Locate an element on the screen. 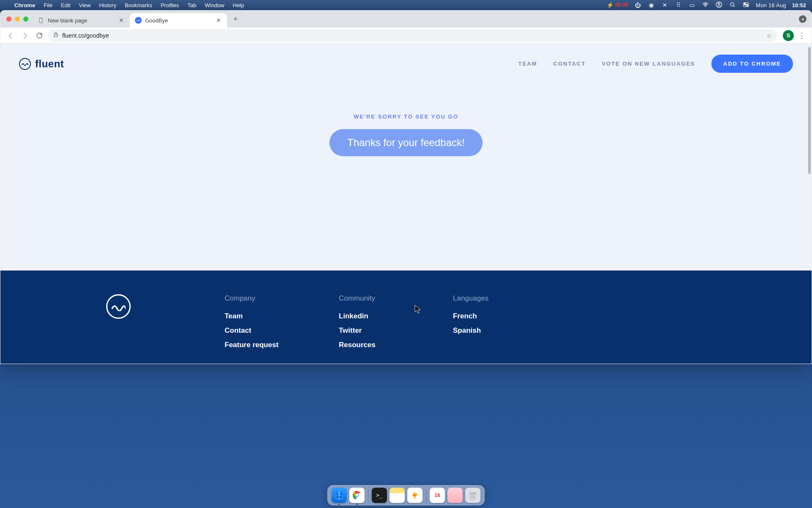  footer-link-feature-request: Feature request is located at coordinates (273, 345).